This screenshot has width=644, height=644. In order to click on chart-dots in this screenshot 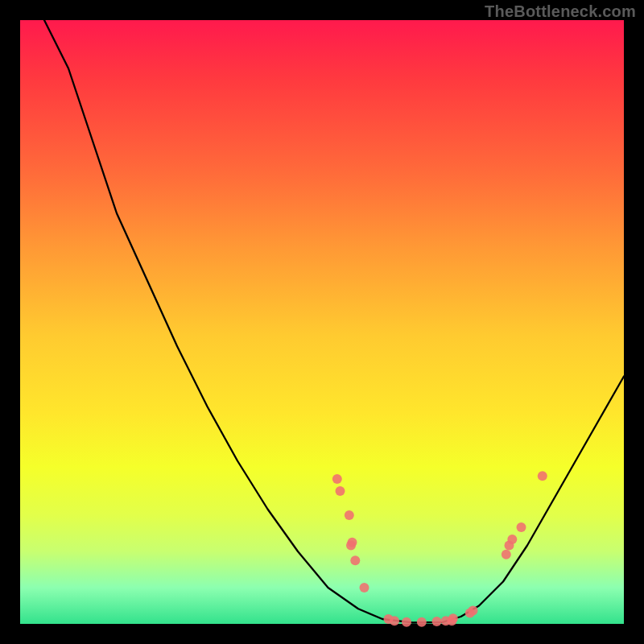, I will do `click(440, 549)`.